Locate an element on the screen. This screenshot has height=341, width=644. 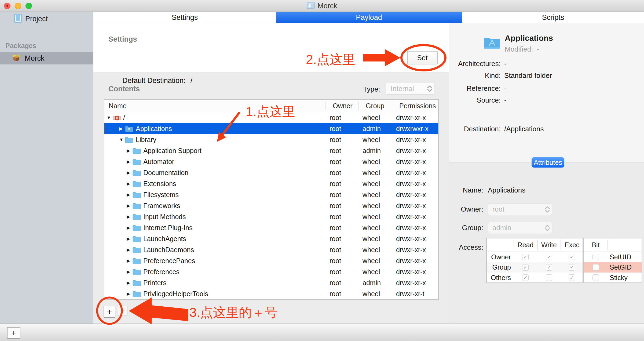
column-header-owner: Owner is located at coordinates (343, 106).